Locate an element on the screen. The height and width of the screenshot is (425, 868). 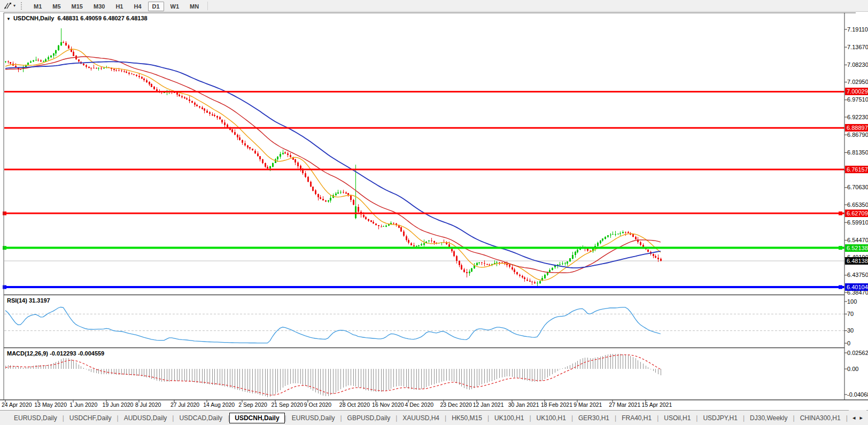
rsi-axis-label: 0 is located at coordinates (849, 343).